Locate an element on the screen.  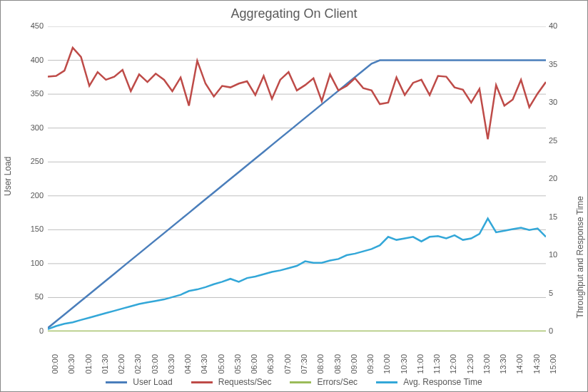
x-ticks: 00:0000:3001:0001:3002:0002:3003:0003:30… is located at coordinates (297, 347).